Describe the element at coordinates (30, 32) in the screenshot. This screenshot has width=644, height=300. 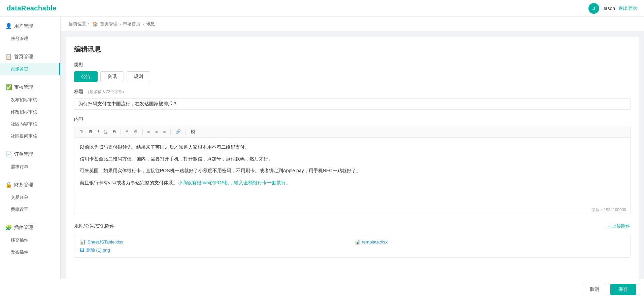
I see `sidebar-group-user: 👤 用户管理 账号管理` at that location.